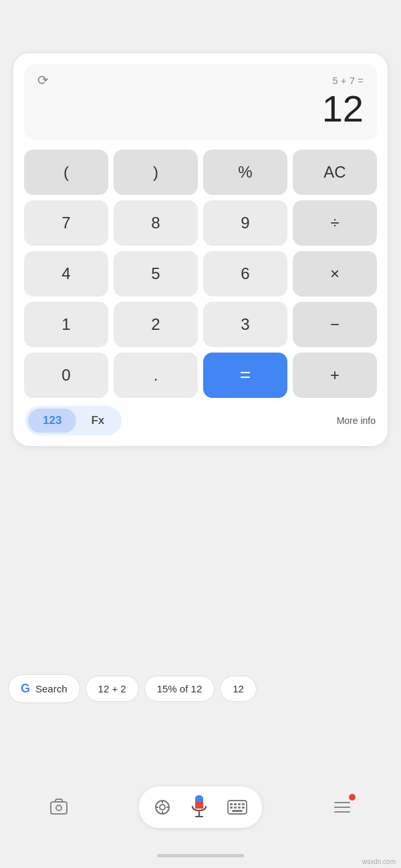  Describe the element at coordinates (342, 807) in the screenshot. I see `list-icon` at that location.